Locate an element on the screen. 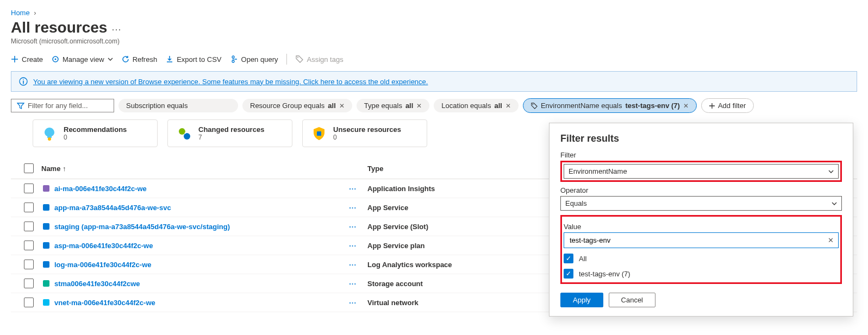 The width and height of the screenshot is (868, 335). toolbar-separator is located at coordinates (287, 59).